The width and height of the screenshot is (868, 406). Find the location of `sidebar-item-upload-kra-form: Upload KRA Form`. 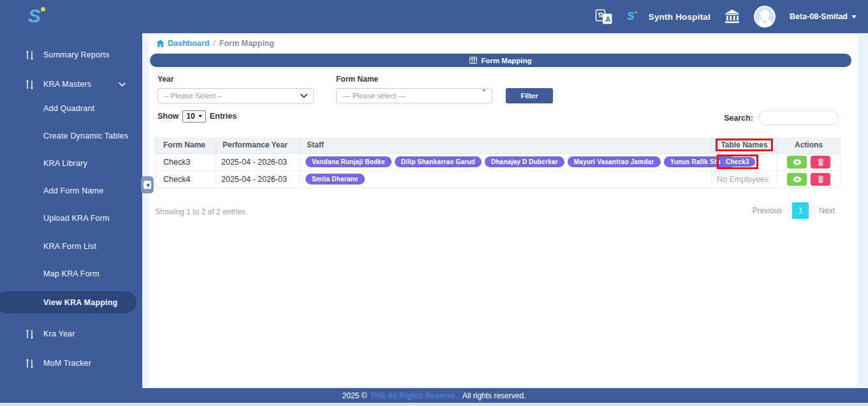

sidebar-item-upload-kra-form: Upload KRA Form is located at coordinates (71, 218).